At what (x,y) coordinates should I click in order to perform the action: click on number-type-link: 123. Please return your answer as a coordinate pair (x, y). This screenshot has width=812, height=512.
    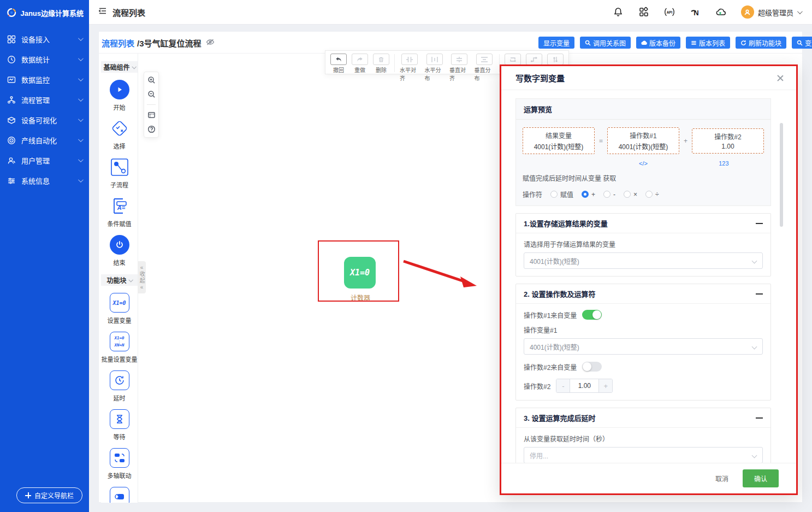
    Looking at the image, I should click on (724, 163).